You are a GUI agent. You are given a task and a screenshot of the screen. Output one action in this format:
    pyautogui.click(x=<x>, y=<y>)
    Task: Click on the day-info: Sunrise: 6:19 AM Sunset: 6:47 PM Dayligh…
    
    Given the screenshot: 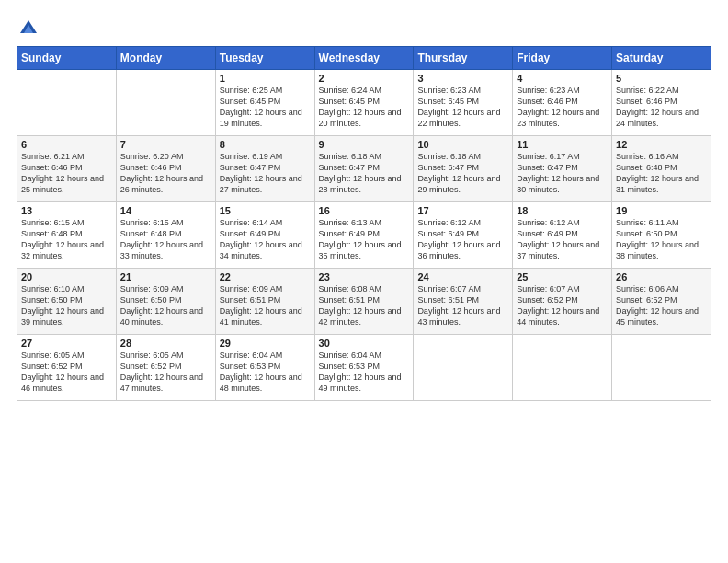 What is the action you would take?
    pyautogui.click(x=265, y=173)
    